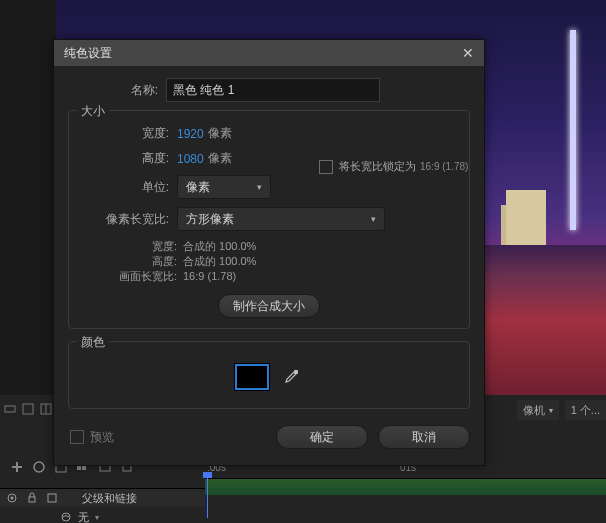 This screenshot has width=606, height=523. Describe the element at coordinates (102, 506) in the screenshot. I see `timeline-left-columns: 父级和链接 无 ▾` at that location.